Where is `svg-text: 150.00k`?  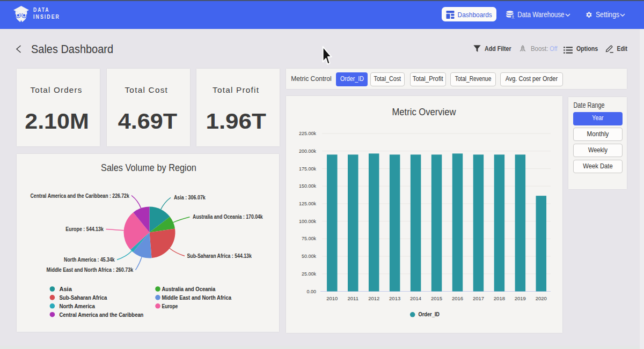
svg-text: 150.00k is located at coordinates (308, 186).